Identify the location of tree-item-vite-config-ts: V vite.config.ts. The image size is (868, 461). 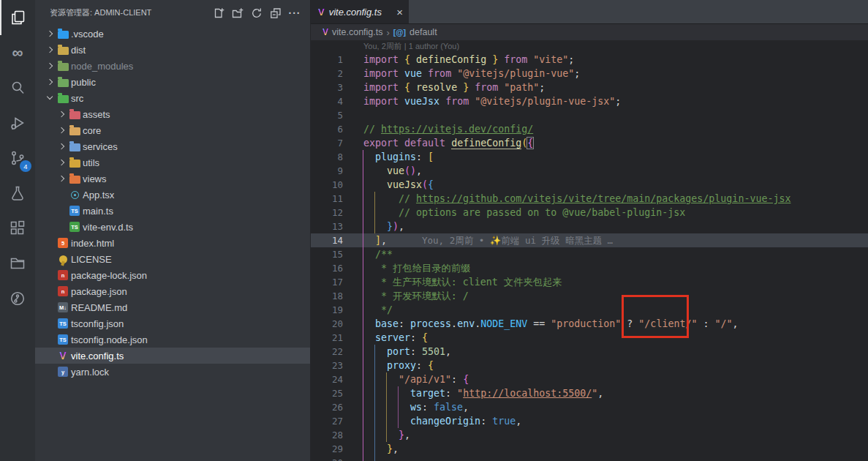
(173, 356).